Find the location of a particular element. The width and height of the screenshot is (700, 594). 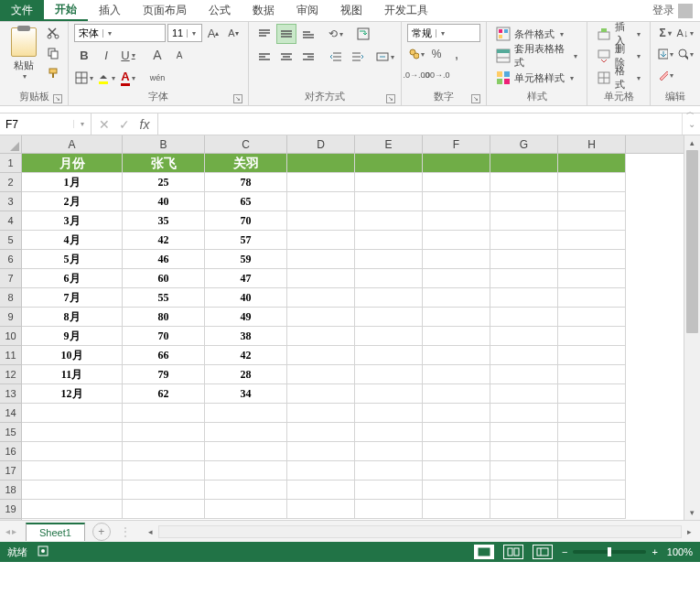

copy-button is located at coordinates (53, 53).